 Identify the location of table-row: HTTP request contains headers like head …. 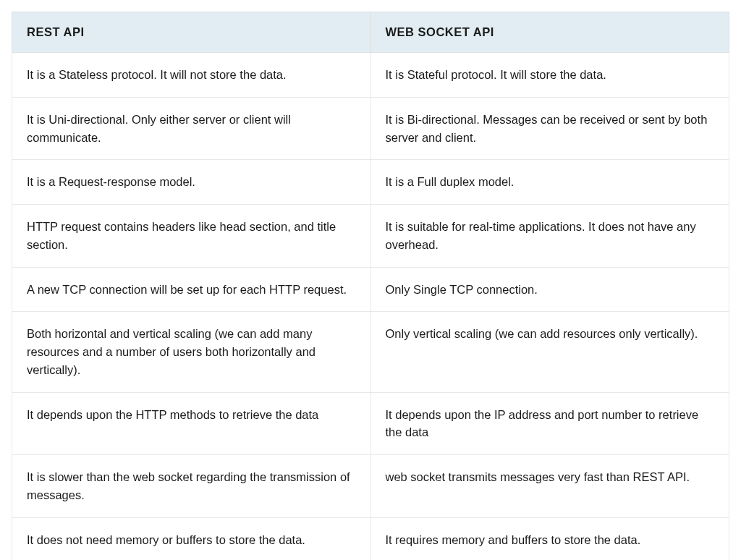
(370, 236).